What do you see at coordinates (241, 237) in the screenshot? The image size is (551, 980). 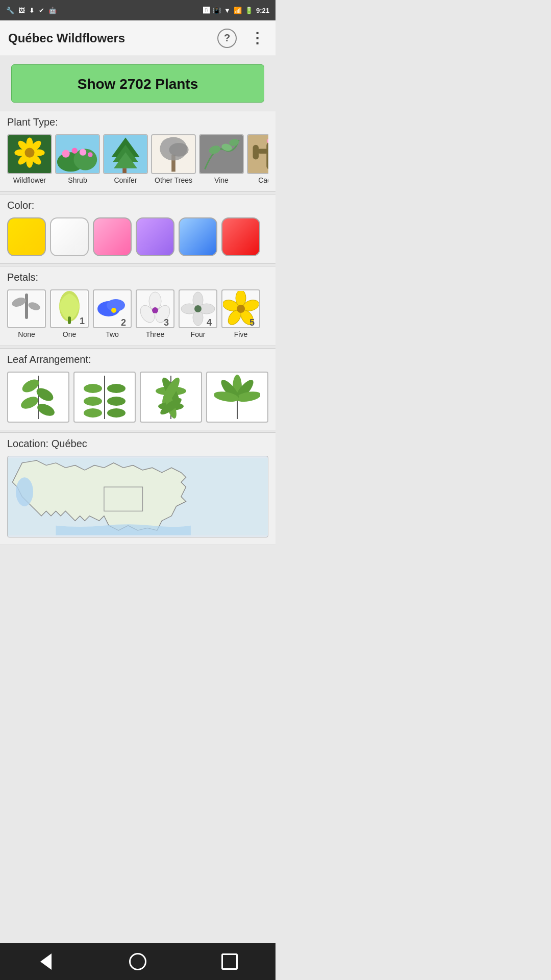 I see `color-red` at bounding box center [241, 237].